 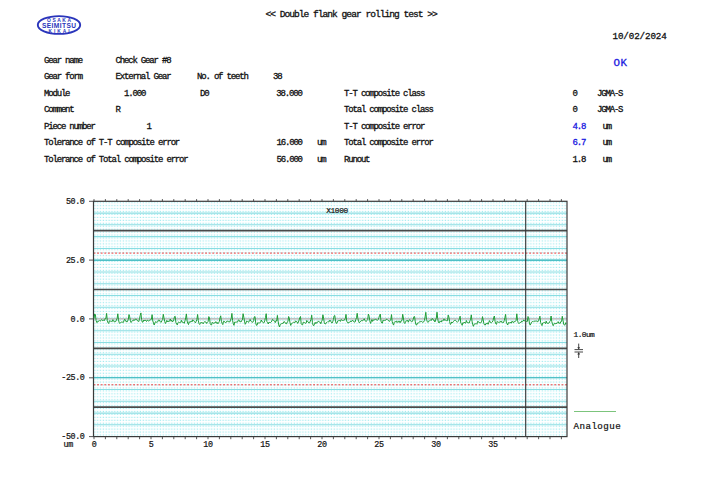 What do you see at coordinates (493, 445) in the screenshot?
I see `svg-text: 35` at bounding box center [493, 445].